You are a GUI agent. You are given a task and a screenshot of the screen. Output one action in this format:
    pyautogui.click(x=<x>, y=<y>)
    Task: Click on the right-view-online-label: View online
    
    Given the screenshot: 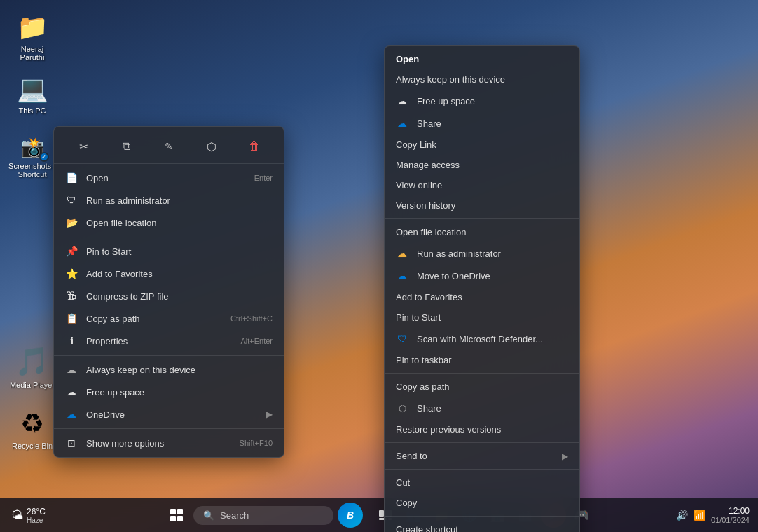 What is the action you would take?
    pyautogui.click(x=482, y=185)
    